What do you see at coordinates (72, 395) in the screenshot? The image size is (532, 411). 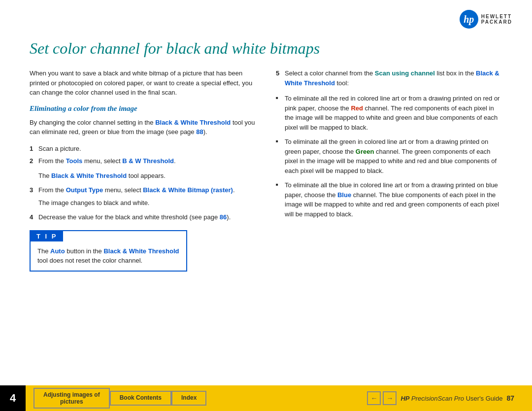 I see `adjusting-line1: Adjusting images of` at bounding box center [72, 395].